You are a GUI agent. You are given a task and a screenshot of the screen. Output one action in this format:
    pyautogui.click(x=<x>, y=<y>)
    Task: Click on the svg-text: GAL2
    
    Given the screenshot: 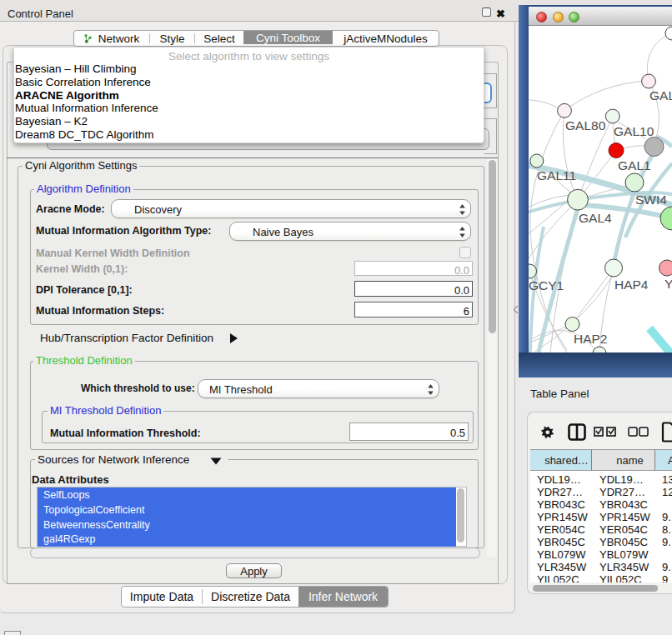 What is the action you would take?
    pyautogui.click(x=660, y=95)
    